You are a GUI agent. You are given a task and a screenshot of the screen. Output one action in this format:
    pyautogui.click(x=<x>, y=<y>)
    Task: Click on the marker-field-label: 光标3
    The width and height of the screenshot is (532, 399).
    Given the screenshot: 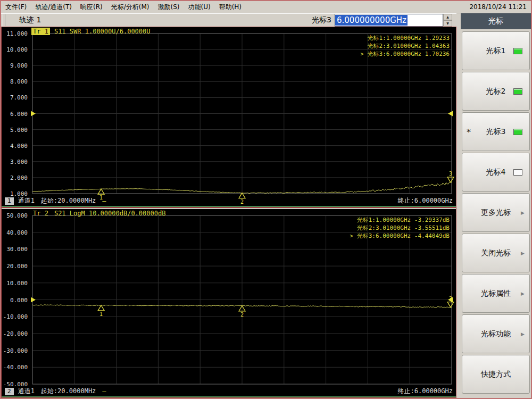 What is the action you would take?
    pyautogui.click(x=321, y=20)
    